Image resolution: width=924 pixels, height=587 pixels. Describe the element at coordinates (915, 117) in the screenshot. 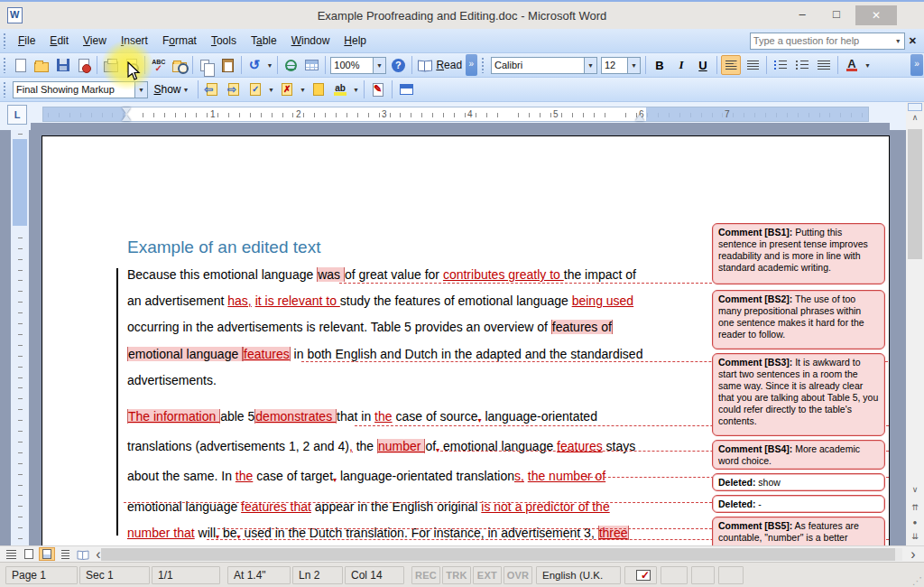

I see `scroll-up-icon: ∧` at that location.